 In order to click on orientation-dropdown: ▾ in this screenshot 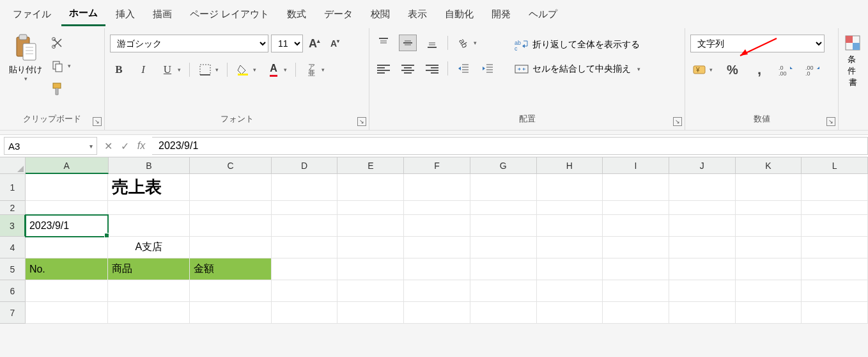, I will do `click(476, 43)`.